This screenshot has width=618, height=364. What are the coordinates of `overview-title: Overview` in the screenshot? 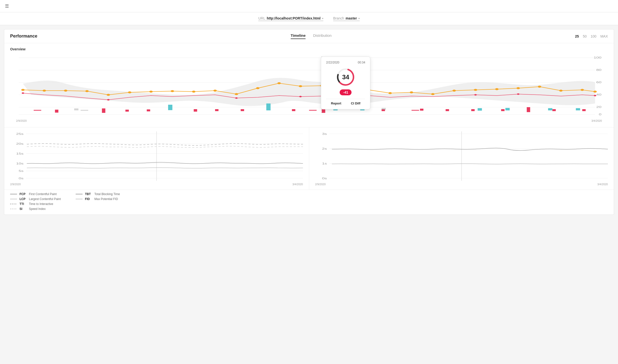 It's located at (309, 49).